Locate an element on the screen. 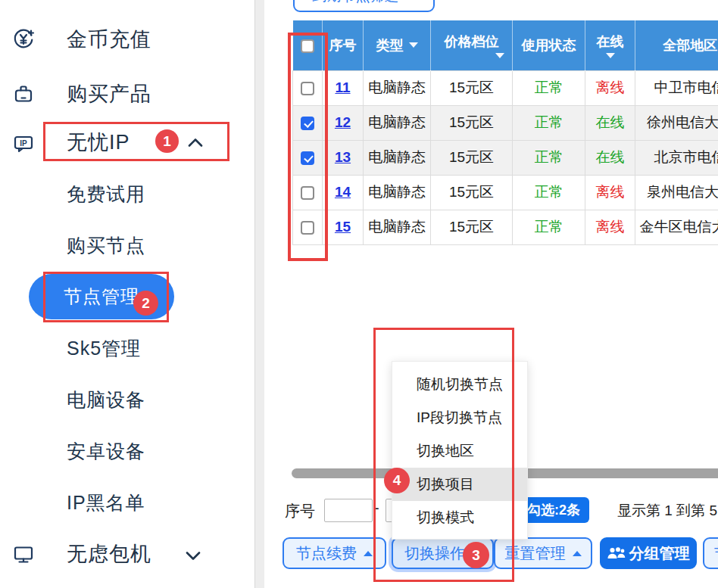  select-all-checkbox is located at coordinates (307, 46).